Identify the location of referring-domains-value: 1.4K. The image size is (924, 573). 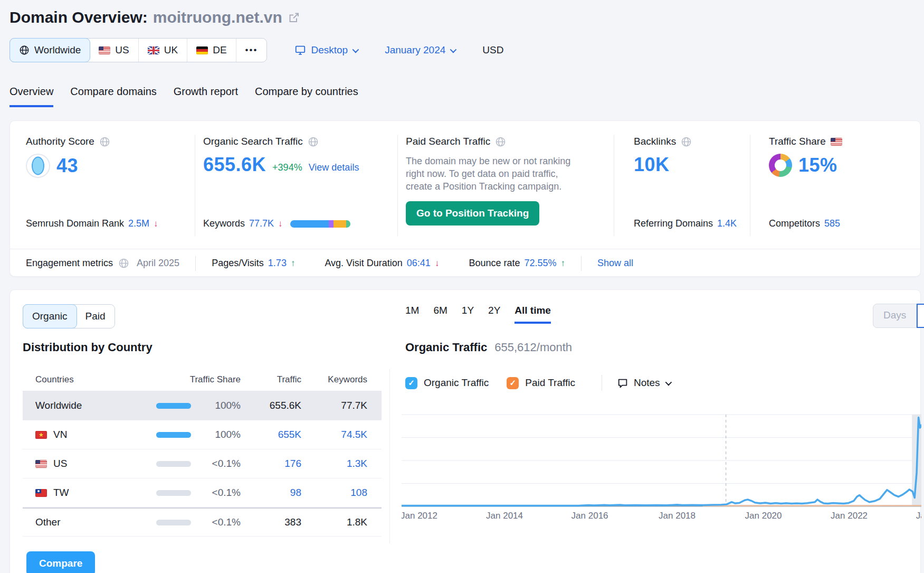
(727, 224).